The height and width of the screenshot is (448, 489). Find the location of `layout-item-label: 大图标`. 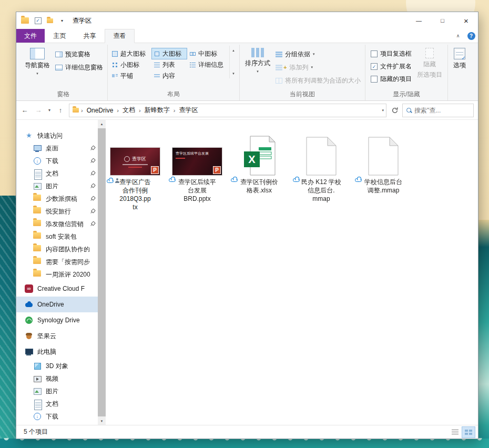

layout-item-label: 大图标 is located at coordinates (172, 54).